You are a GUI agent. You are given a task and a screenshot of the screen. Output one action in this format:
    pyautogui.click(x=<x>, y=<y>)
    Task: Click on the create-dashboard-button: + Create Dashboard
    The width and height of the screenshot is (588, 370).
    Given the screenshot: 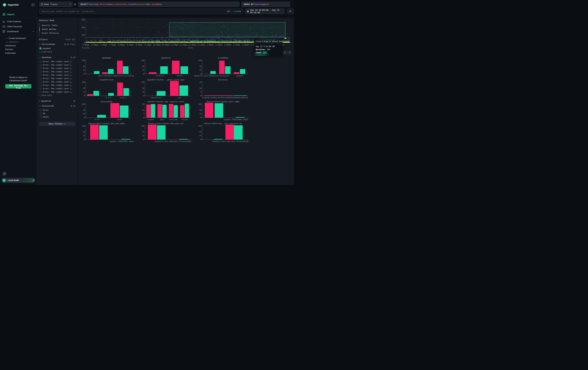 What is the action you would take?
    pyautogui.click(x=21, y=38)
    